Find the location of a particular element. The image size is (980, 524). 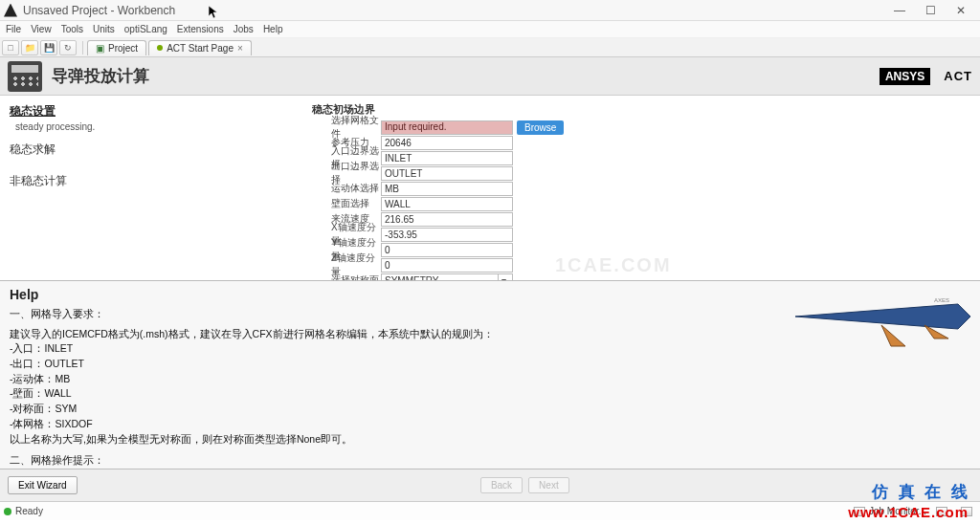

input-moving-body is located at coordinates (447, 189).